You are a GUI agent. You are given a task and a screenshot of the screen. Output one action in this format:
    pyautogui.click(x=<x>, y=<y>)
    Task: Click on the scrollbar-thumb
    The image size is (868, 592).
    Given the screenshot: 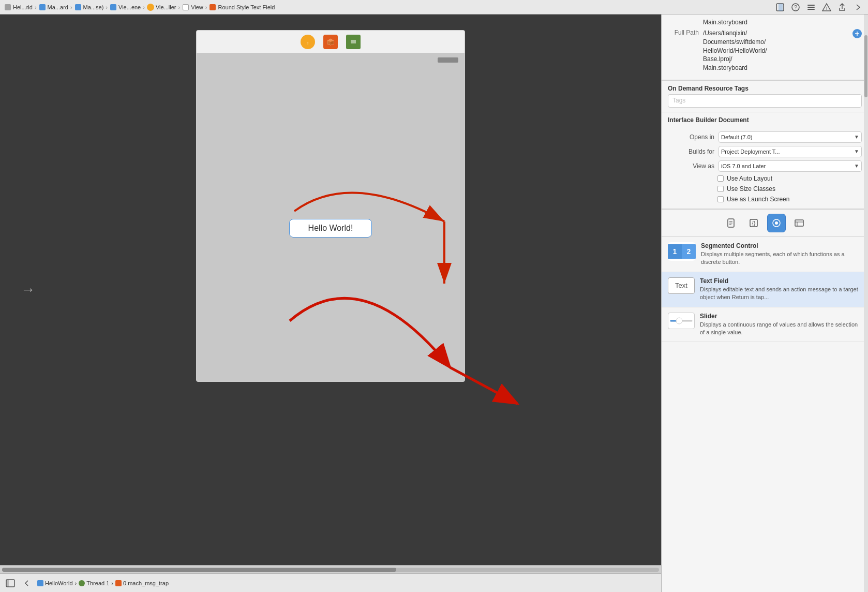 What is the action you would take?
    pyautogui.click(x=866, y=66)
    